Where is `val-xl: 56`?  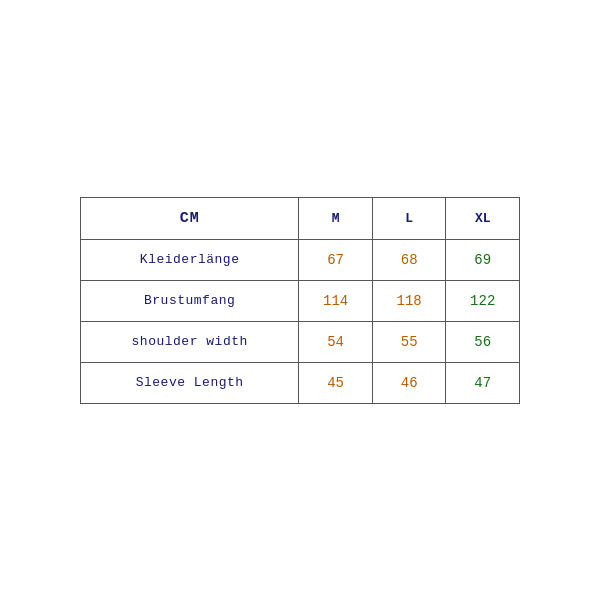 val-xl: 56 is located at coordinates (483, 342).